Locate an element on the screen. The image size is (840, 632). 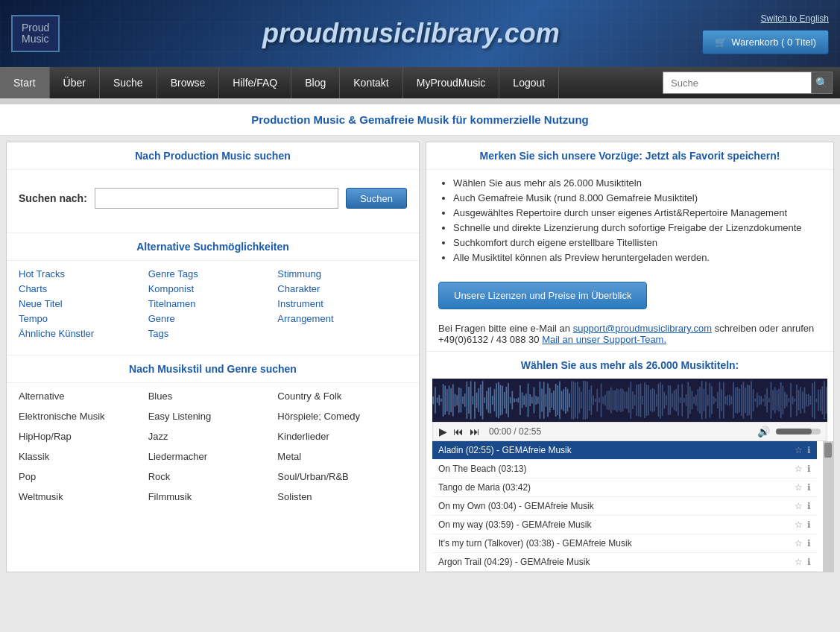
nav-item-blog: Blog is located at coordinates (316, 83).